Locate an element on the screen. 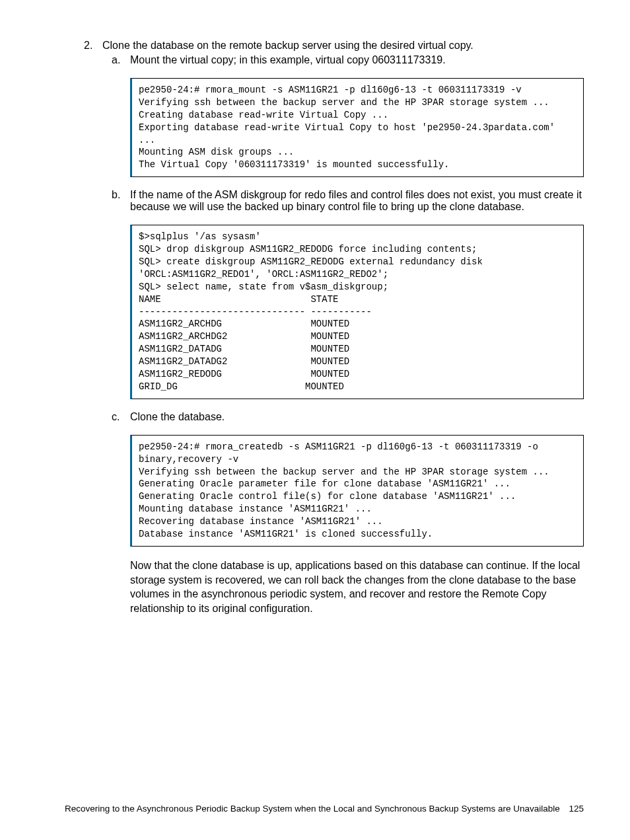 The image size is (630, 840). sub-item-b: b. If the name of the ASM diskgroup for … is located at coordinates (357, 201).